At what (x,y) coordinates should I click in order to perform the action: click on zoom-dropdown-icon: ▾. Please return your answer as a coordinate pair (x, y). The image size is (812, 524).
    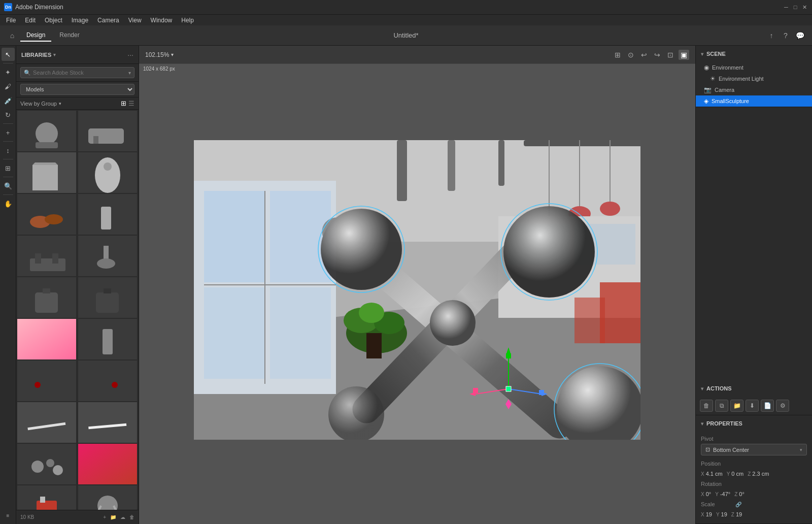
    Looking at the image, I should click on (173, 55).